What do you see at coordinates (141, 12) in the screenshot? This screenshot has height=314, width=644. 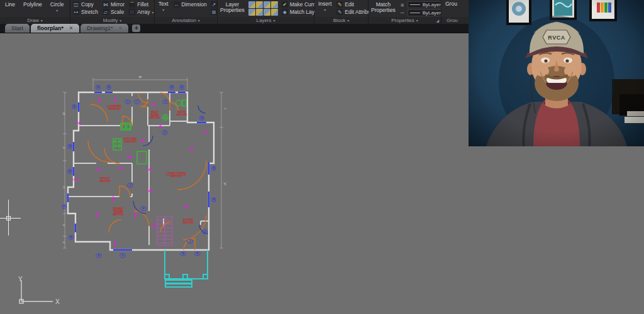 I see `array-button: ∷Array▾` at bounding box center [141, 12].